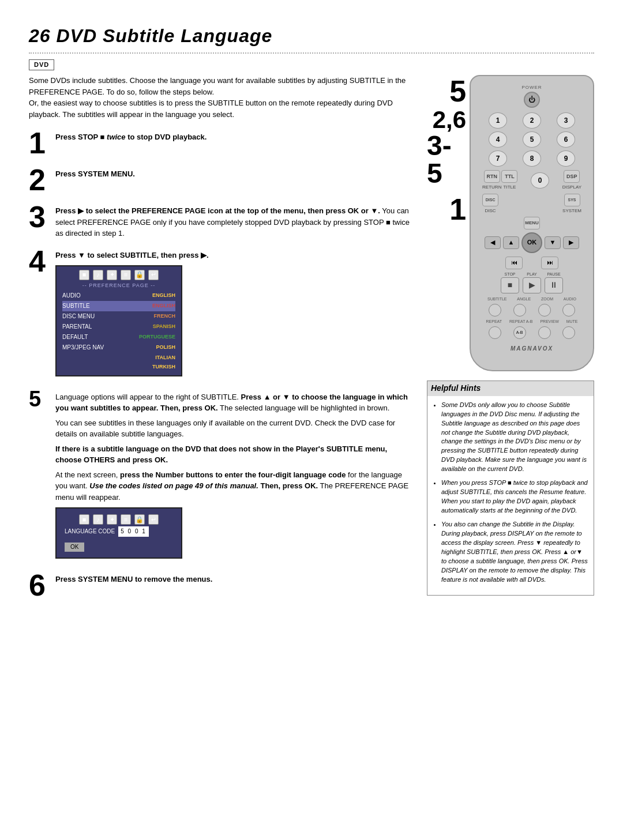 The height and width of the screenshot is (840, 623). I want to click on num-btn-8: 8, so click(532, 159).